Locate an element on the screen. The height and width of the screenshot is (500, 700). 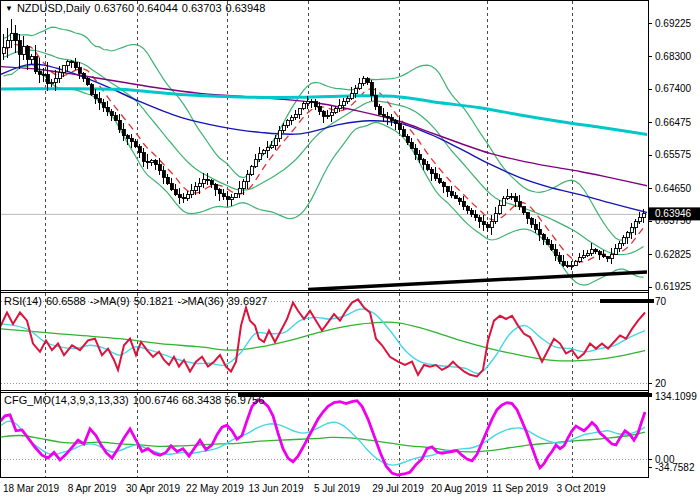
ohlc-high: 0.64044 is located at coordinates (158, 8).